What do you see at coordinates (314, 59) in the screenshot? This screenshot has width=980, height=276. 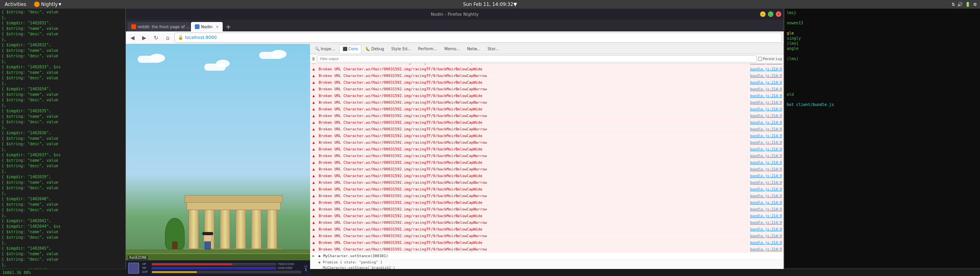 I see `dt-trash-icon: 🗑` at bounding box center [314, 59].